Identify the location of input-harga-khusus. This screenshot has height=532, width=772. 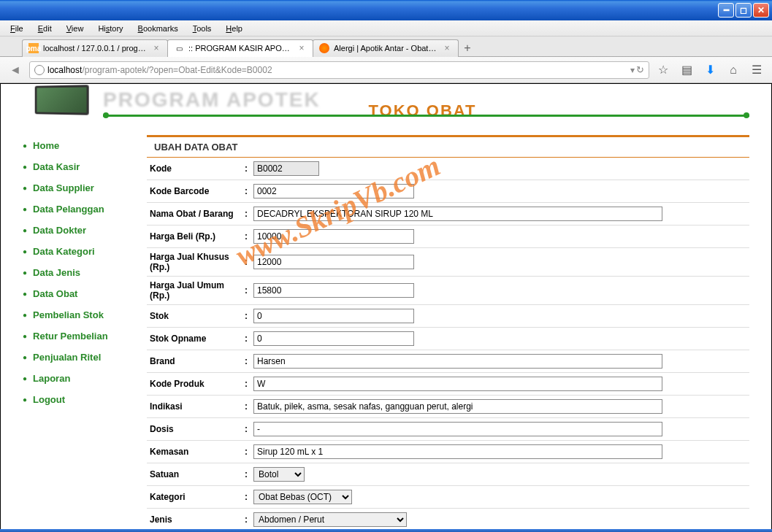
(334, 262).